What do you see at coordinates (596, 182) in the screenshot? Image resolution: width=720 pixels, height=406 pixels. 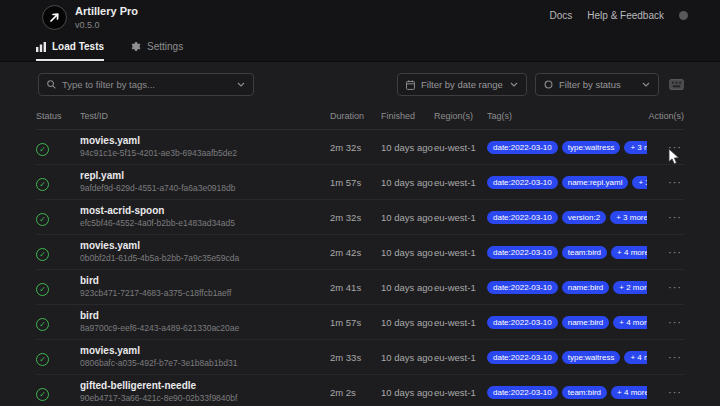 I see `tag-pill: name:repl.yaml` at bounding box center [596, 182].